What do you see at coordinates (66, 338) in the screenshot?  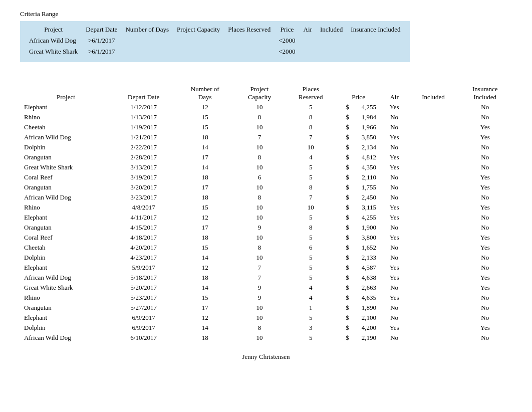 I see `main-cell-project: African Wild Dog` at bounding box center [66, 338].